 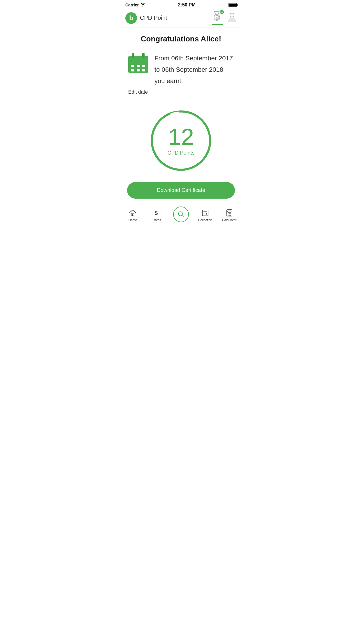 I want to click on wifi-icon, so click(x=143, y=5).